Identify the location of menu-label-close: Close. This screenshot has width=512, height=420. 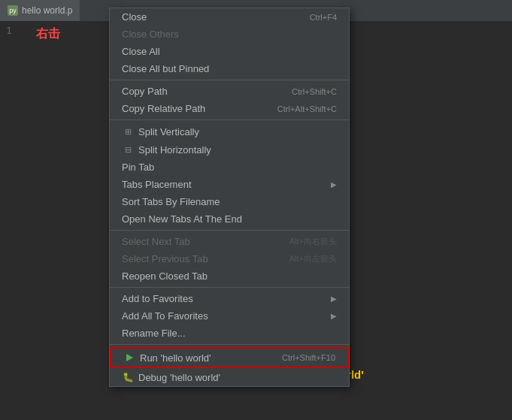
(134, 17).